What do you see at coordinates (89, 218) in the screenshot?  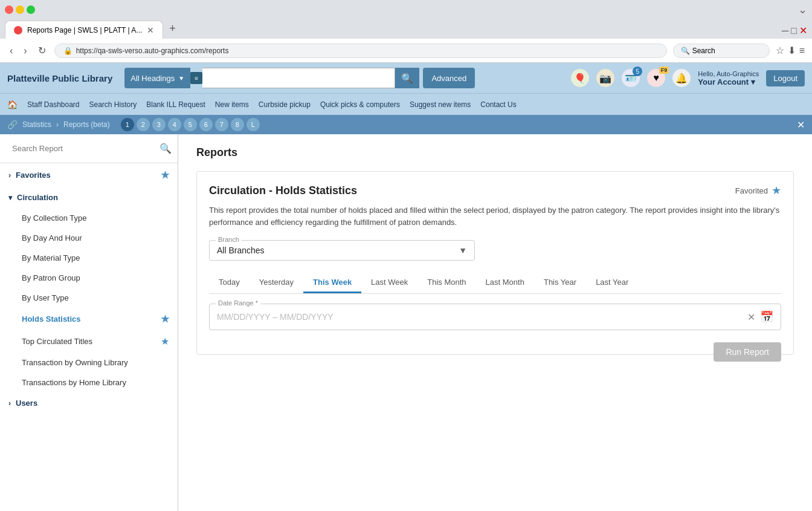 I see `sidebar-item-by-collection-type: By Collection Type` at bounding box center [89, 218].